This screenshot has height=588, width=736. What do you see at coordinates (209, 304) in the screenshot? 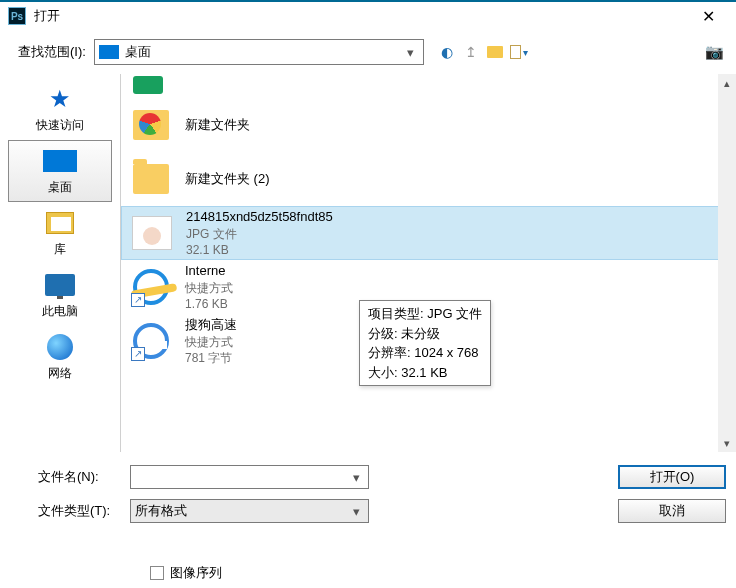
I see `file-size: 1.76 KB` at bounding box center [209, 304].